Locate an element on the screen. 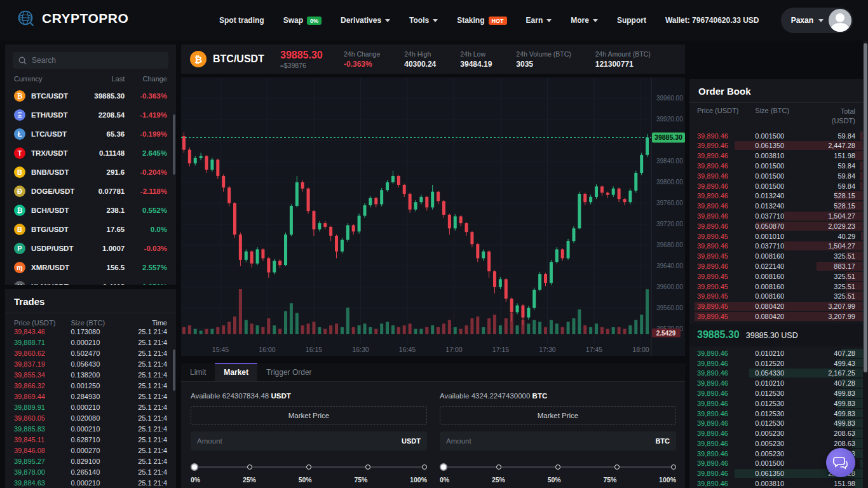 This screenshot has width=868, height=488. nav-item-staking: StakingHOT is located at coordinates (482, 20).